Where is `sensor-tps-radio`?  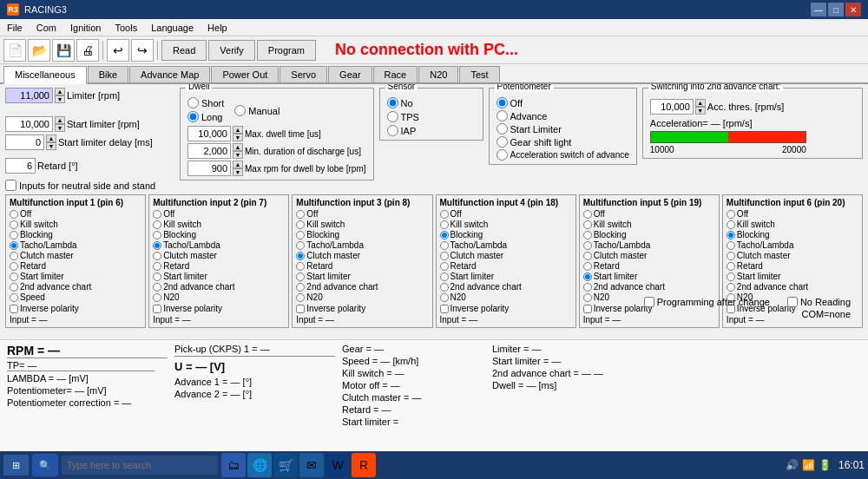 sensor-tps-radio is located at coordinates (392, 116).